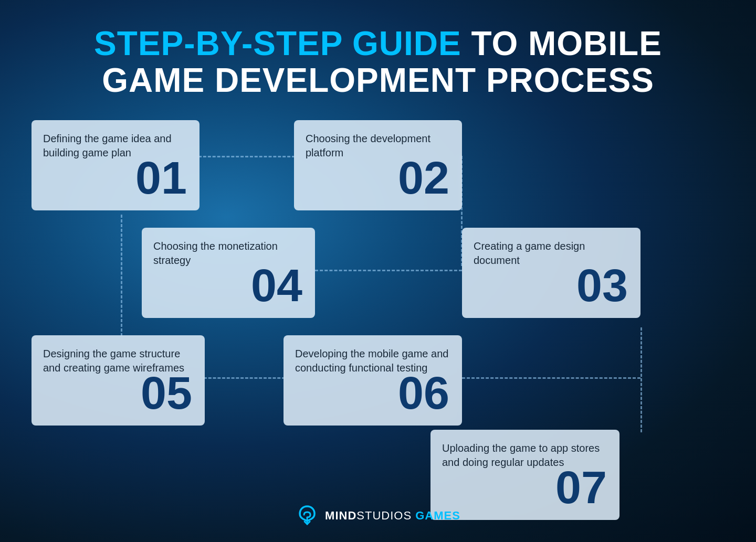  Describe the element at coordinates (307, 516) in the screenshot. I see `logo-icon` at that location.